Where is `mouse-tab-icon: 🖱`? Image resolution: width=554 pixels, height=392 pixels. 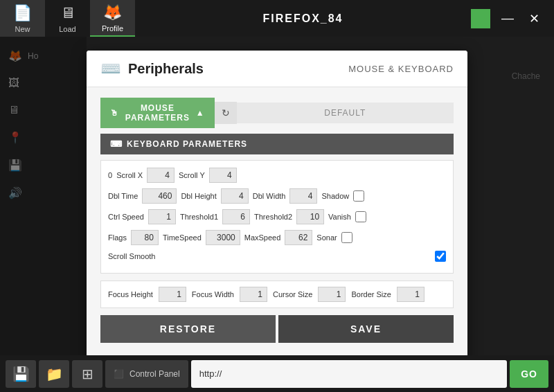 mouse-tab-icon: 🖱 is located at coordinates (115, 113).